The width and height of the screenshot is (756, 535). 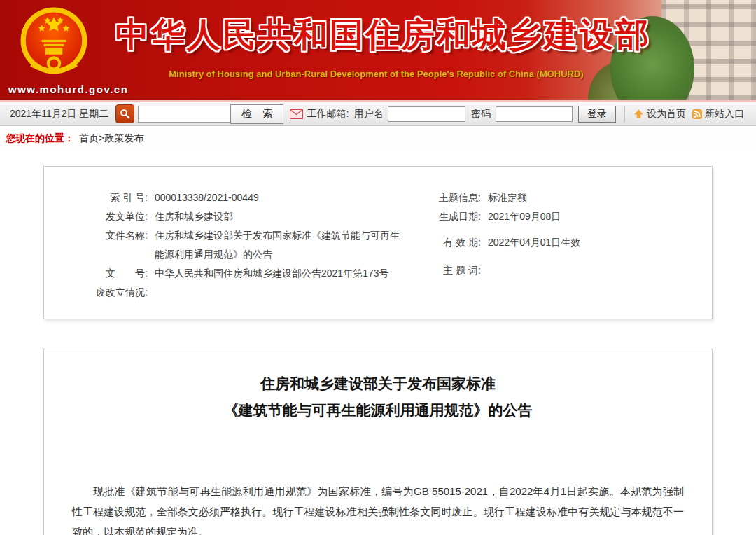 What do you see at coordinates (118, 273) in the screenshot?
I see `meta-label: 文 号:` at bounding box center [118, 273].